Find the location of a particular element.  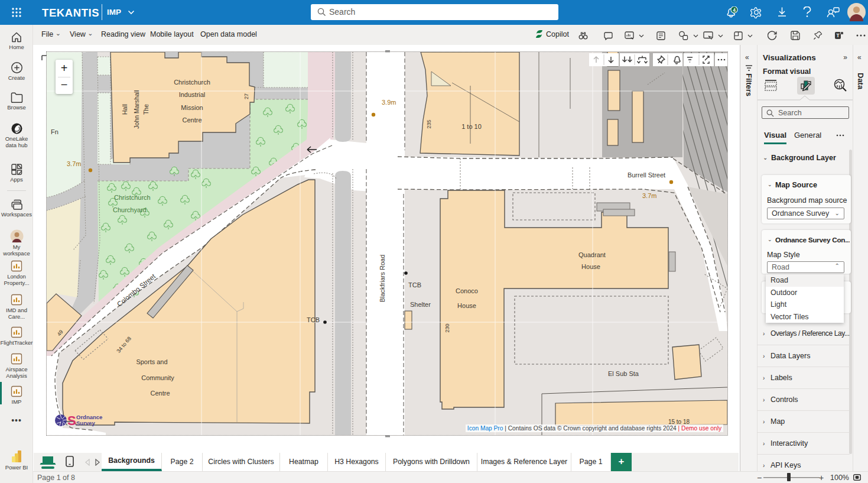

svg-text: John Marshall is located at coordinates (136, 109).